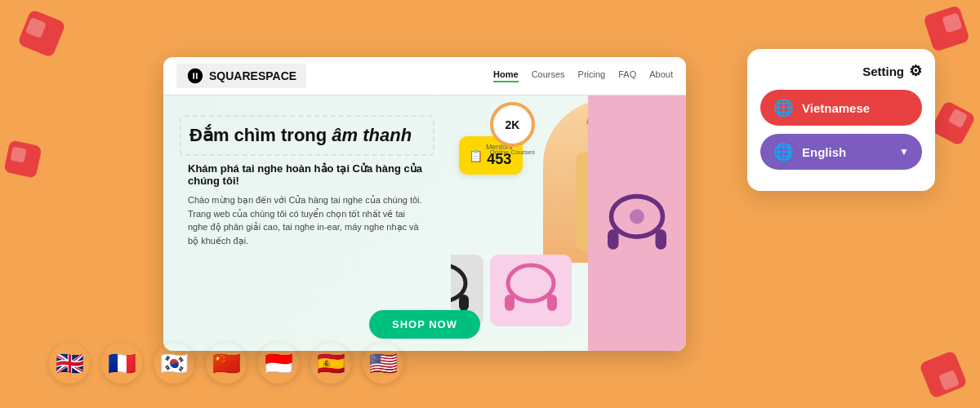  I want to click on settings-label: Setting, so click(884, 72).